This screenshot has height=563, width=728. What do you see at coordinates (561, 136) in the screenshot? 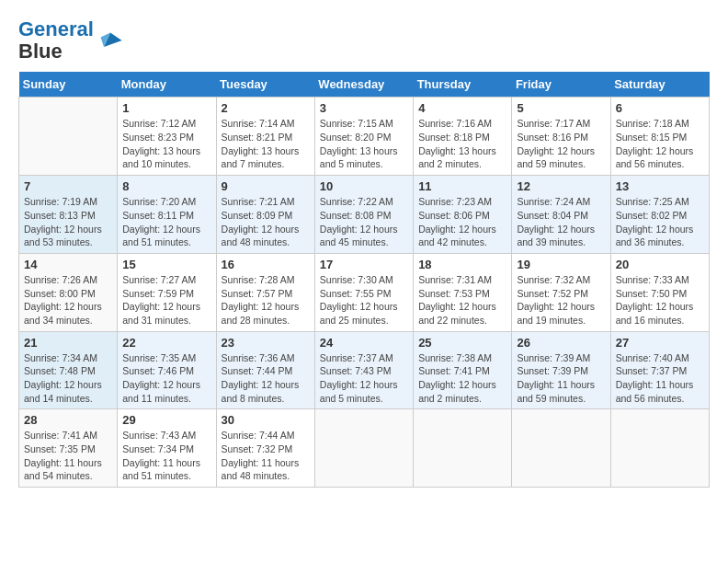
I see `calendar-cell: 5Sunrise: 7:17 AMSunset: 8:16 PMDaylight…` at bounding box center [561, 136].